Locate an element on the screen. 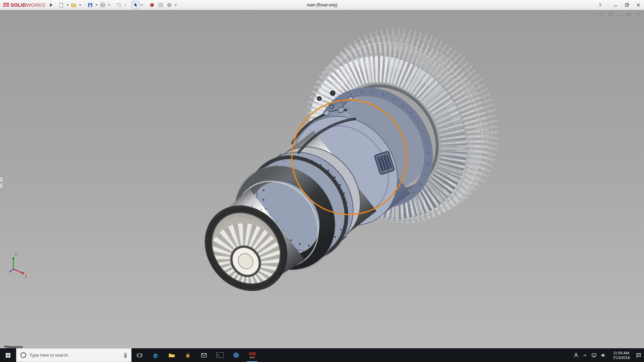 The height and width of the screenshot is (362, 644). windows-taskbar: Type here to search e is located at coordinates (322, 355).